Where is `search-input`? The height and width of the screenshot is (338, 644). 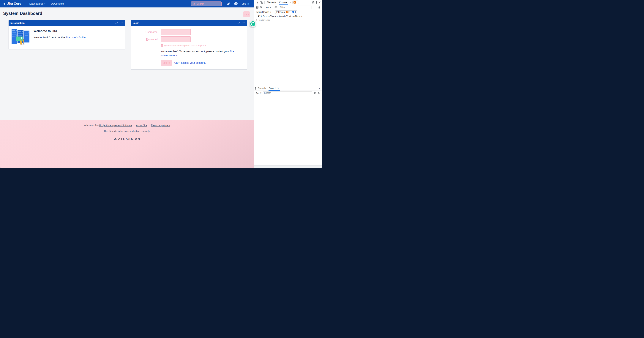
search-input is located at coordinates (207, 4).